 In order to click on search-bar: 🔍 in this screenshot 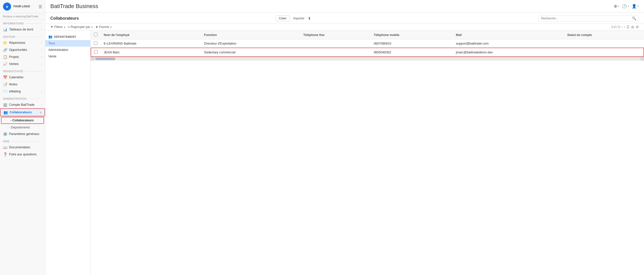, I will do `click(589, 18)`.